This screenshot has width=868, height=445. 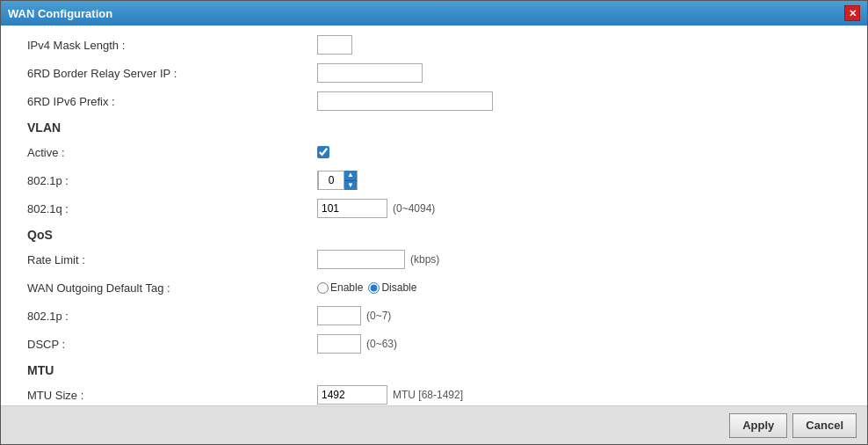 What do you see at coordinates (374, 288) in the screenshot?
I see `wan-tag-disable-radio` at bounding box center [374, 288].